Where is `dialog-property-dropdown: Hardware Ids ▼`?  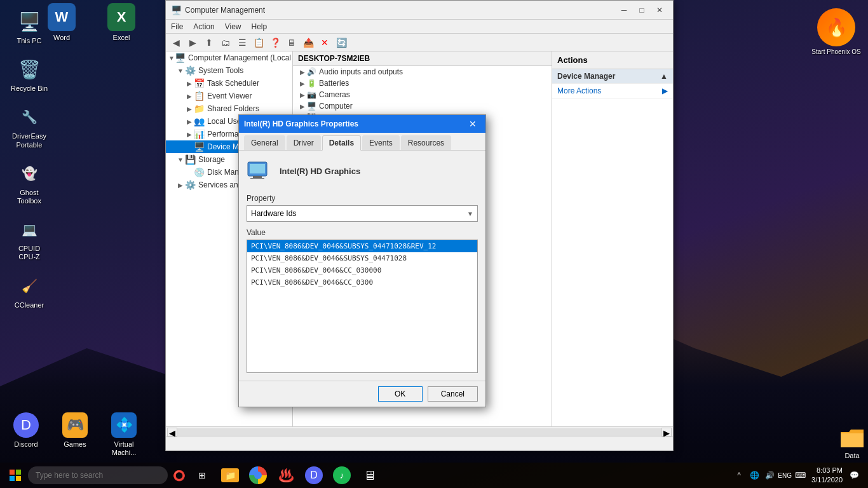 dialog-property-dropdown: Hardware Ids ▼ is located at coordinates (362, 214).